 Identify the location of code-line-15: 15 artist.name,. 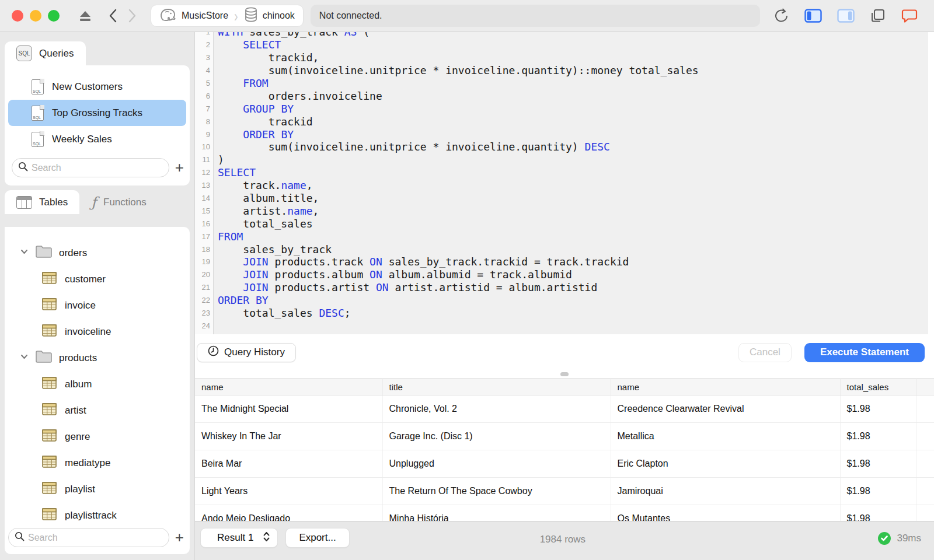
(564, 211).